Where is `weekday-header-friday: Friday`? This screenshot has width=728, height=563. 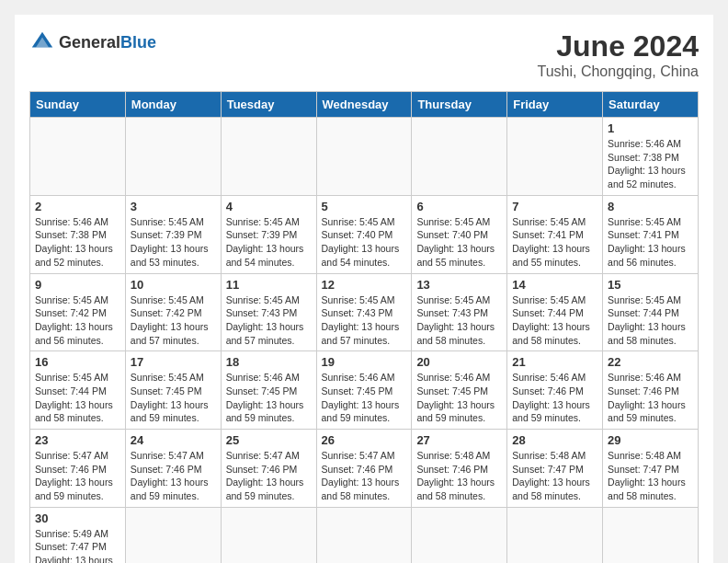 weekday-header-friday: Friday is located at coordinates (555, 105).